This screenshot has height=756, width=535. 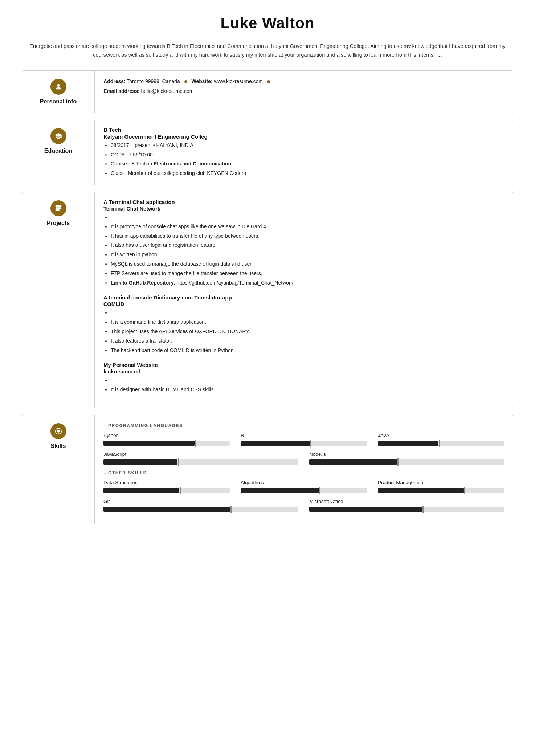 I want to click on edu-course-bold: Electronics and Communication, so click(x=192, y=164).